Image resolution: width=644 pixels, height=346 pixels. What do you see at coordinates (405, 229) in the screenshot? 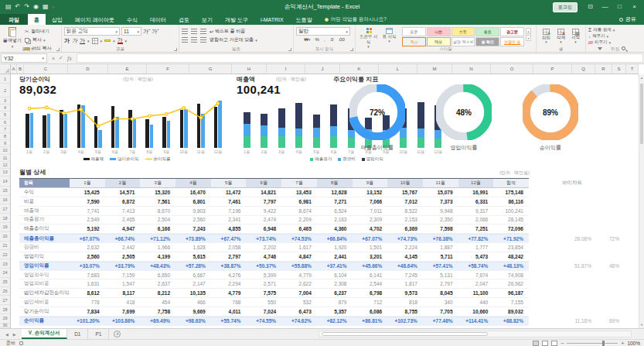
I see `cell: 6,369` at bounding box center [405, 229].